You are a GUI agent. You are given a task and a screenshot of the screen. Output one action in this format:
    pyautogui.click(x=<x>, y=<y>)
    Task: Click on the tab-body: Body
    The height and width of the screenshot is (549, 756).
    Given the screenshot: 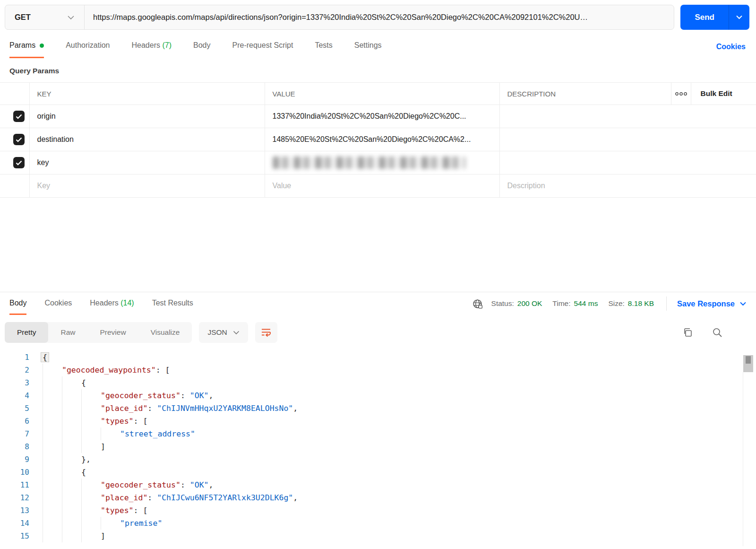 What is the action you would take?
    pyautogui.click(x=202, y=50)
    